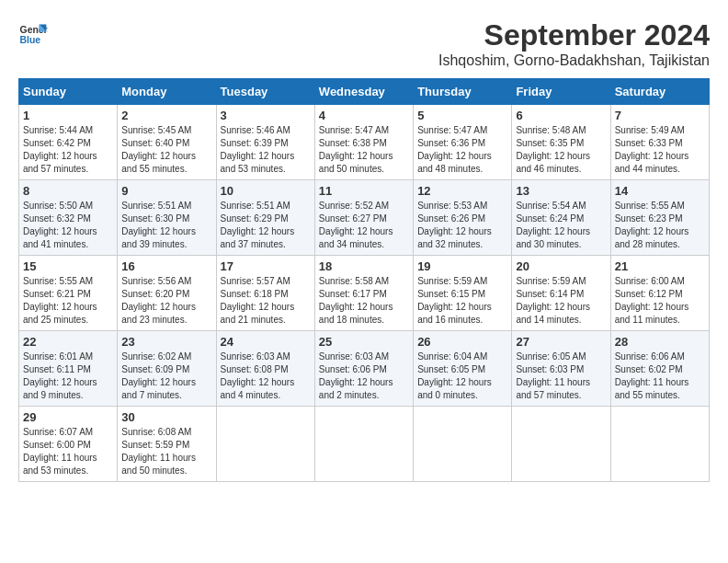 This screenshot has width=728, height=563. What do you see at coordinates (660, 293) in the screenshot?
I see `calendar-cell: 21 Sunrise: 6:00 AMSunset: 6:12 PMDaylig…` at bounding box center [660, 293].